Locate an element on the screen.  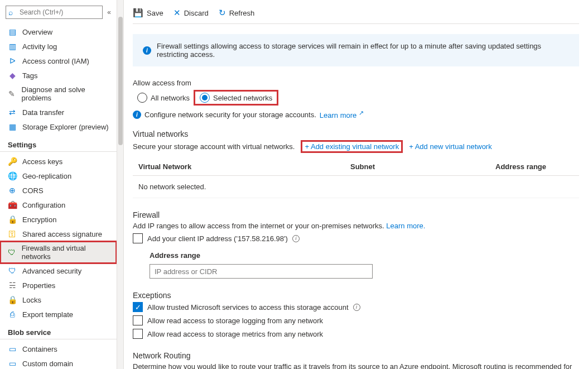
encryption-icon: 🔒 is located at coordinates (12, 219).